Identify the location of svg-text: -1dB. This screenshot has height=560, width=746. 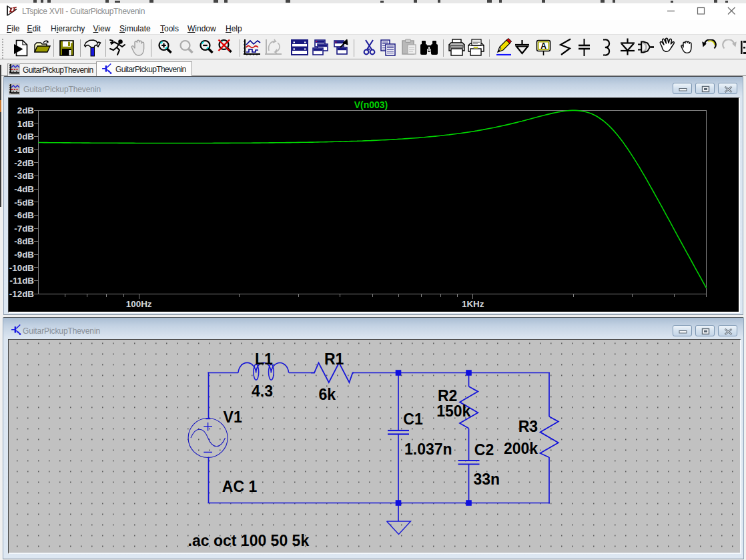
(24, 150).